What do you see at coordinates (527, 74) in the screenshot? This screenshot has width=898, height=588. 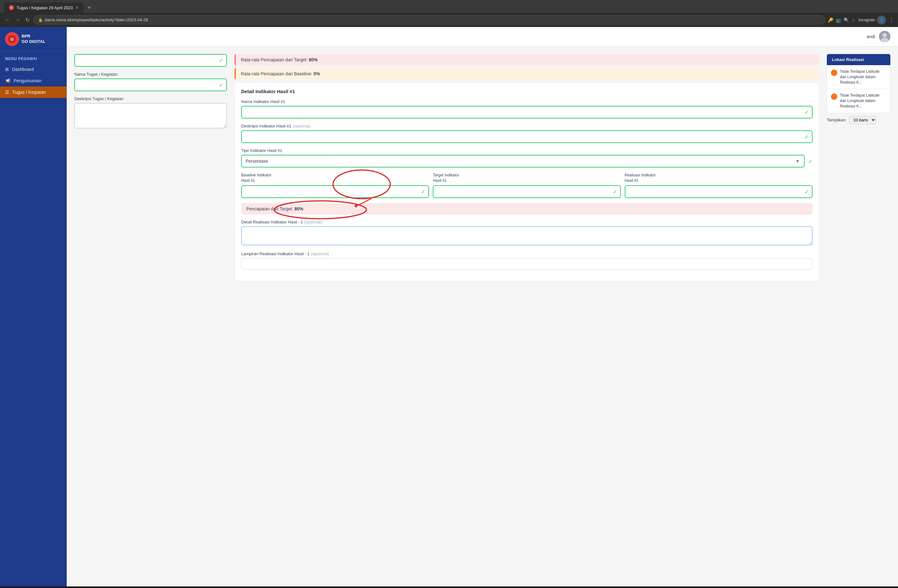 I see `alert-baseline: Rata-rata Pencapaian dari Baseline: 0%` at bounding box center [527, 74].